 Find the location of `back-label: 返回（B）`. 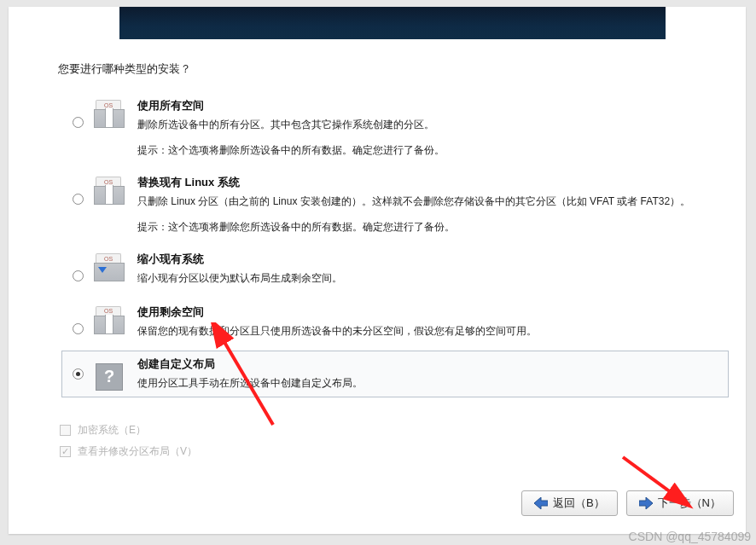

back-label: 返回（B） is located at coordinates (579, 503).